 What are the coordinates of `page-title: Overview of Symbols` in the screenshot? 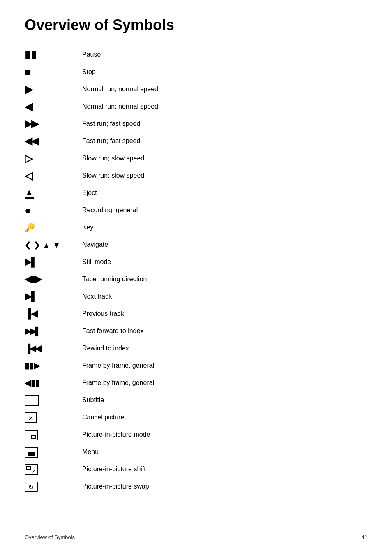 It's located at (196, 25).